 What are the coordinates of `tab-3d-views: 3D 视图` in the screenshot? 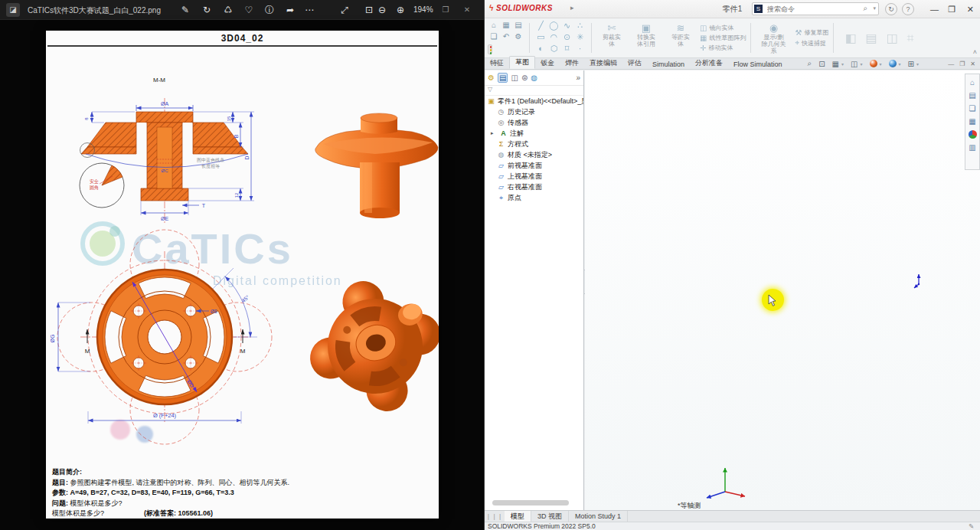 It's located at (550, 516).